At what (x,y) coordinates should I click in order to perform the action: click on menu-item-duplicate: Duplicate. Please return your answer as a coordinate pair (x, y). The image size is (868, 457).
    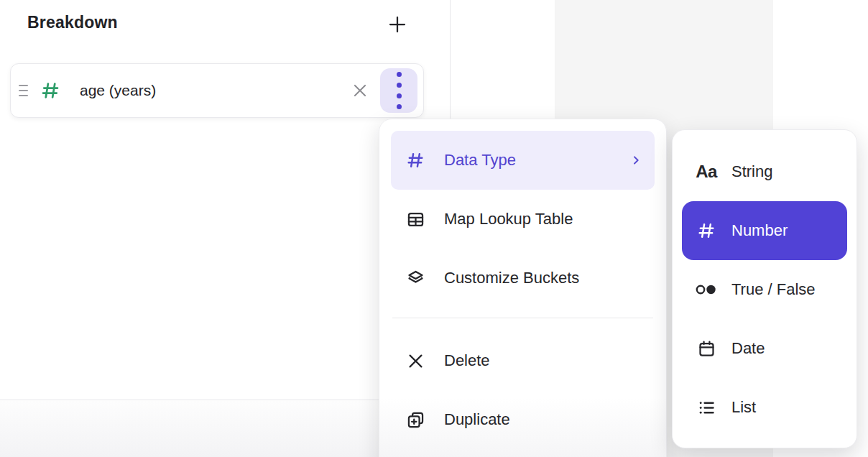
    Looking at the image, I should click on (523, 420).